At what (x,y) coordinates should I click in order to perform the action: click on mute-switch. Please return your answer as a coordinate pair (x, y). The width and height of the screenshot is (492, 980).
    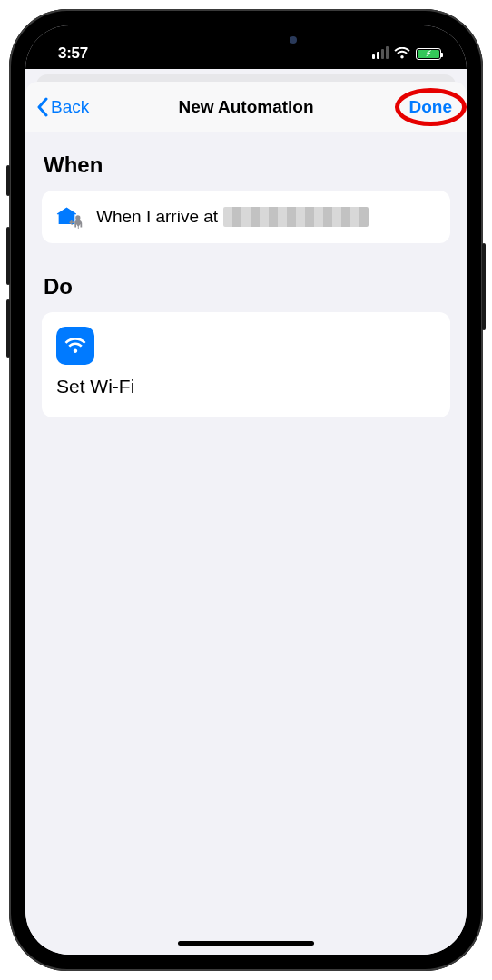
    Looking at the image, I should click on (8, 181).